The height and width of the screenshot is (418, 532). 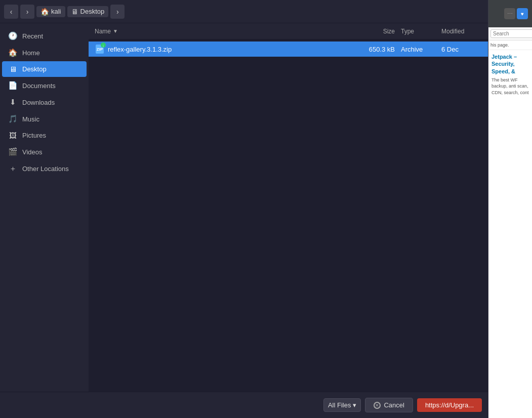 What do you see at coordinates (232, 50) in the screenshot?
I see `file-name: reflex-gallery.3.1.3.zip` at bounding box center [232, 50].